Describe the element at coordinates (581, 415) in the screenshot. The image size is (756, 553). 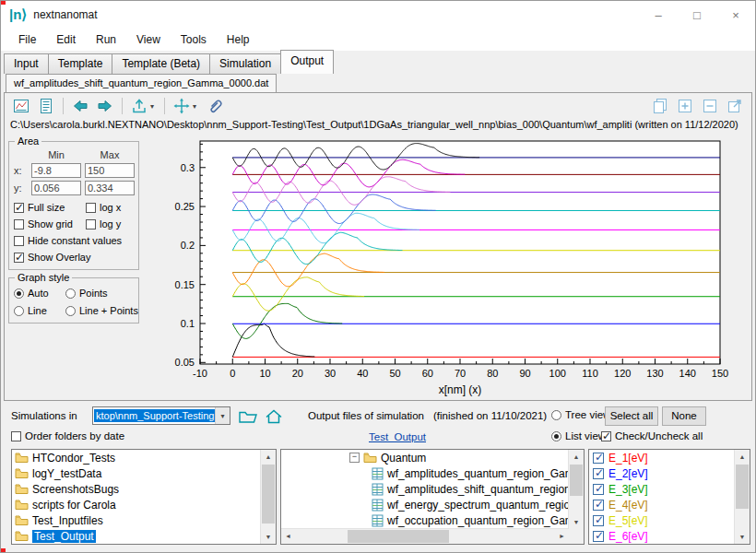
I see `tree-view-radio: Tree view` at that location.